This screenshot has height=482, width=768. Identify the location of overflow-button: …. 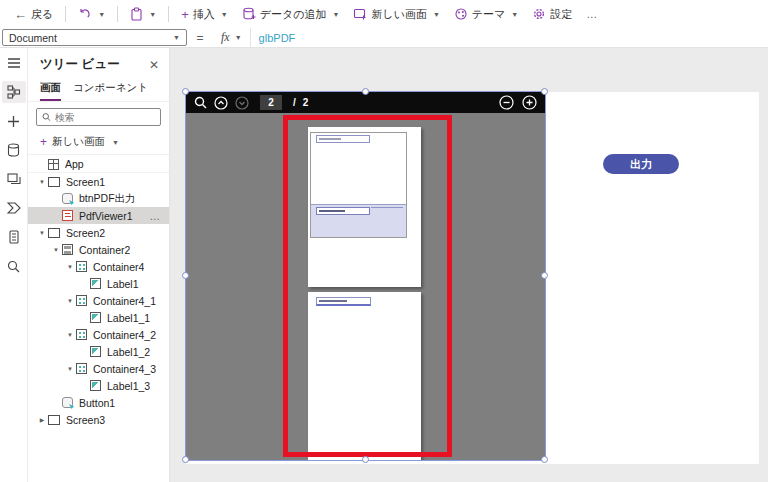
(592, 14).